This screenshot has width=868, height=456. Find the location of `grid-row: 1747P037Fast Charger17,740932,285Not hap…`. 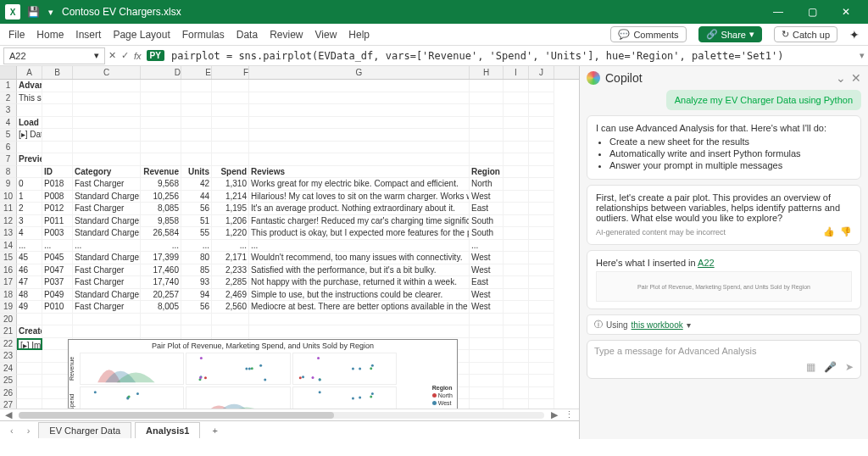

grid-row: 1747P037Fast Charger17,740932,285Not hap… is located at coordinates (290, 283).